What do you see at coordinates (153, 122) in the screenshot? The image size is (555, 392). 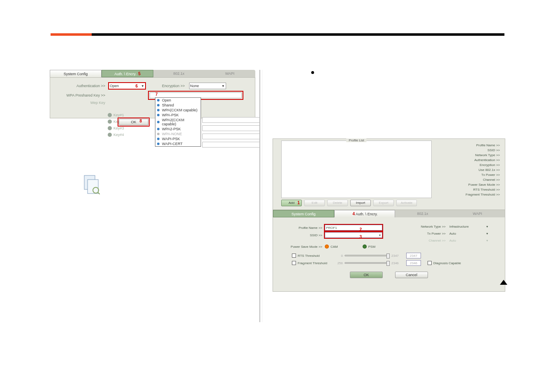 I see `left-button-bar: OK 8 Cancel` at bounding box center [153, 122].